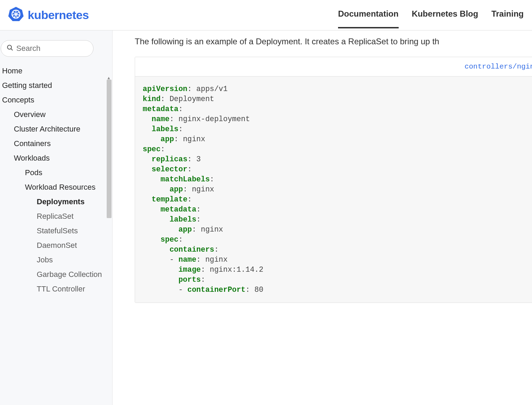  What do you see at coordinates (55, 260) in the screenshot?
I see `sidebar-item-jobs: Jobs` at bounding box center [55, 260].